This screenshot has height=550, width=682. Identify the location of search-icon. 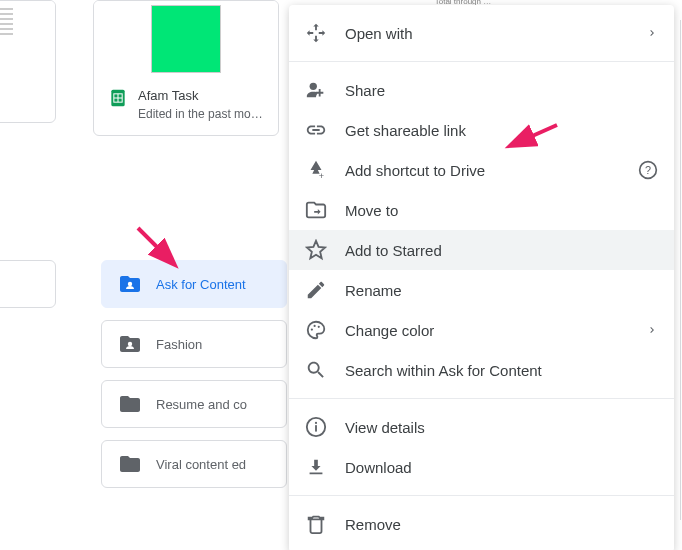
(316, 370).